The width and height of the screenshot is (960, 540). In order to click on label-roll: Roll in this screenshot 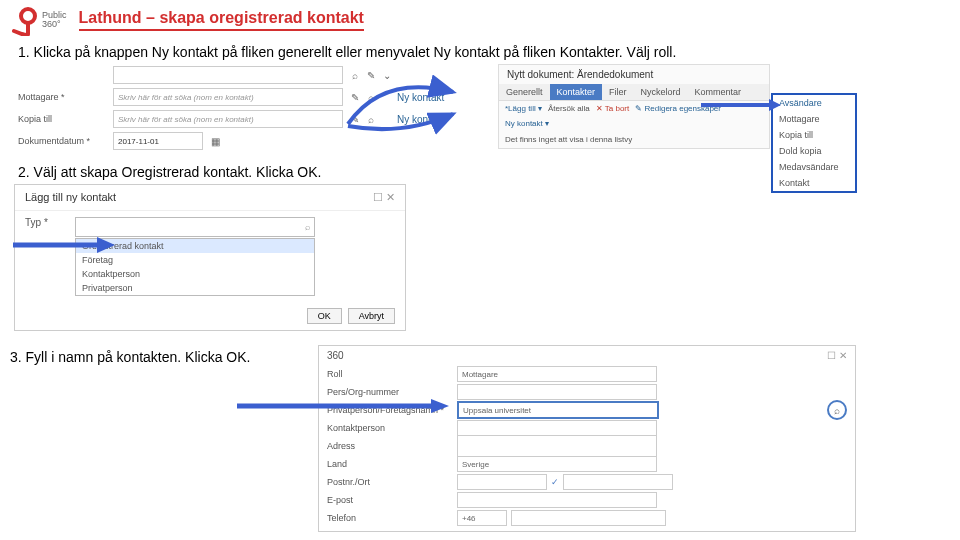, I will do `click(392, 374)`.